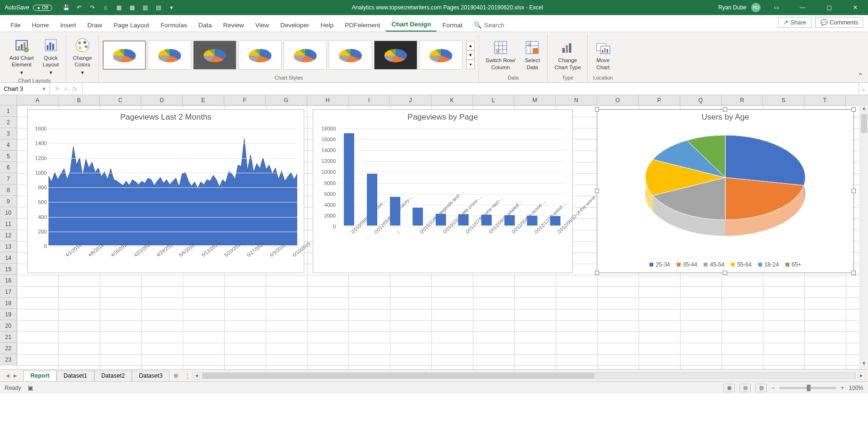  What do you see at coordinates (8, 376) in the screenshot?
I see `sheet-nav-prev-icon: ◄` at bounding box center [8, 376].